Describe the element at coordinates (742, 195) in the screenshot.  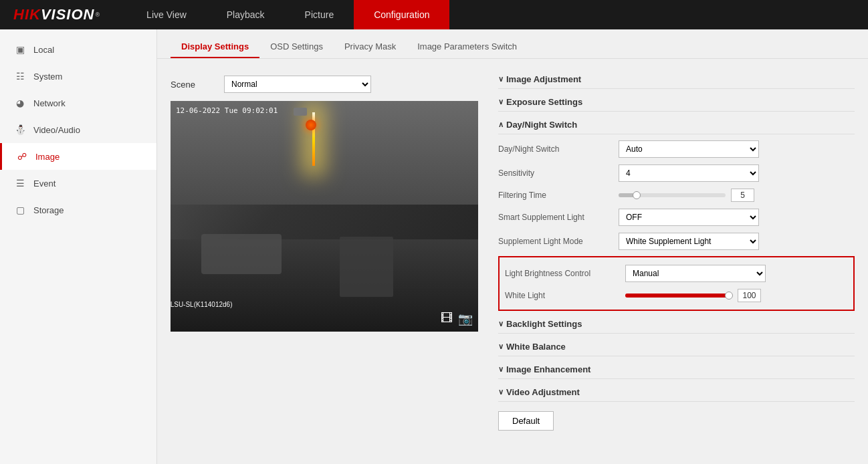
I see `filtering-time-value: 5` at that location.